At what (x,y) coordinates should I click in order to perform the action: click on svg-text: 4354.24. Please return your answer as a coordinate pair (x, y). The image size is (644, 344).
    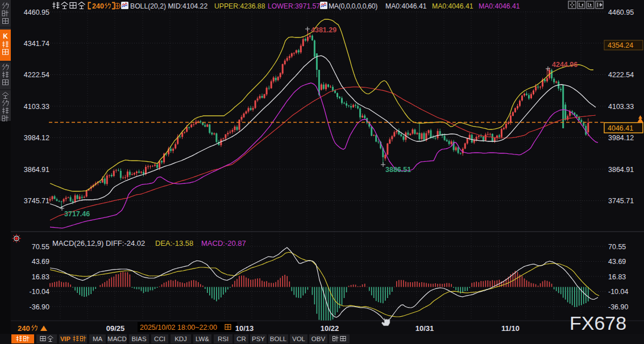
    Looking at the image, I should click on (621, 45).